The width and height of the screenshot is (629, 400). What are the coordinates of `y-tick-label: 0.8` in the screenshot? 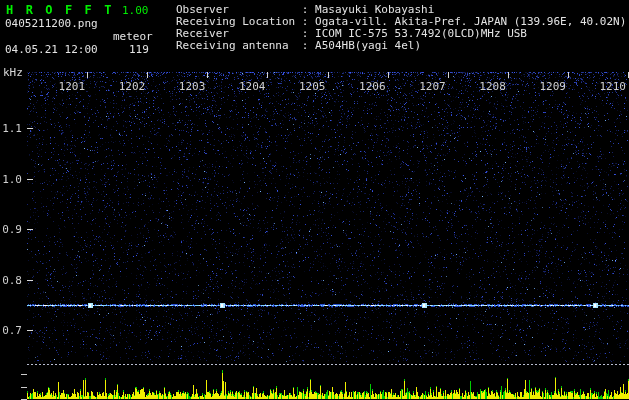 It's located at (11, 280).